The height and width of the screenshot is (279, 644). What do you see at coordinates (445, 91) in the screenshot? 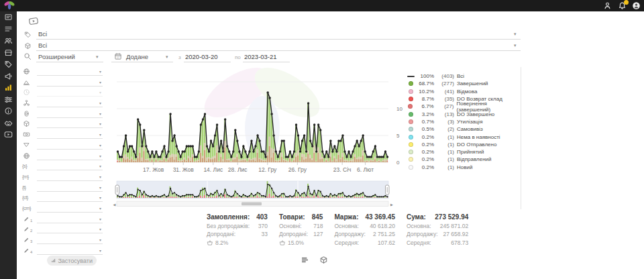
I see `legend-count: (41)` at bounding box center [445, 91].